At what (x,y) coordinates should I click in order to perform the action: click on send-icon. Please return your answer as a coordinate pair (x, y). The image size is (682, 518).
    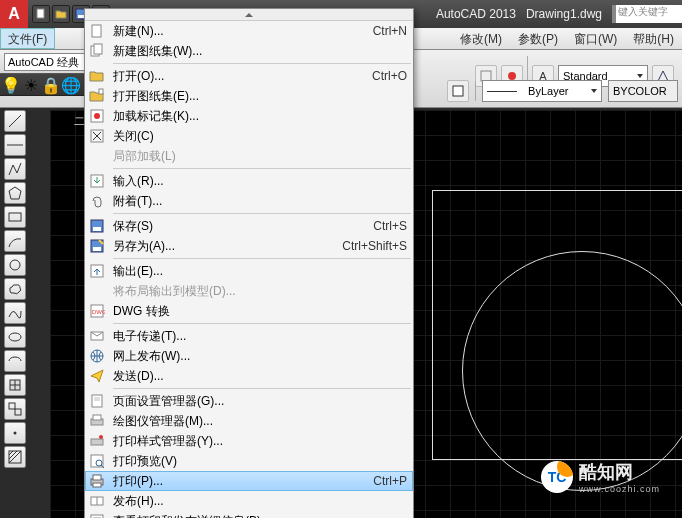
    Looking at the image, I should click on (97, 376).